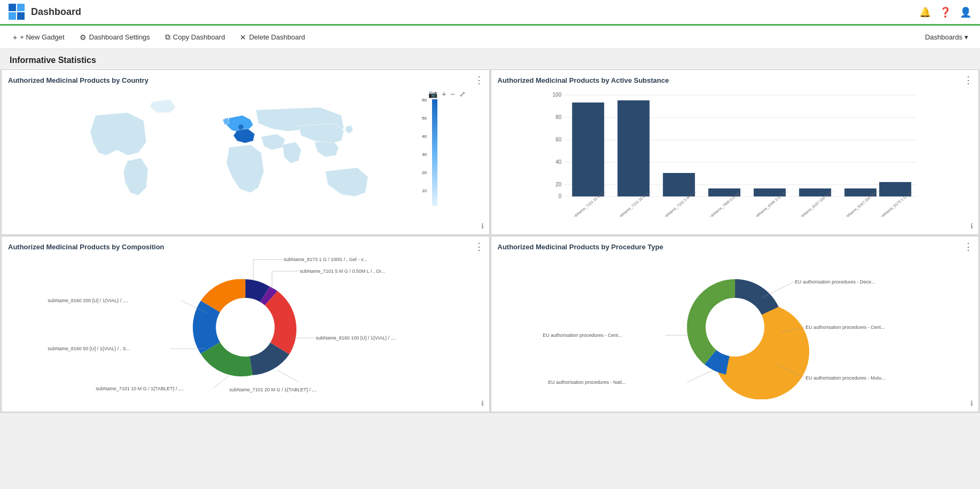  I want to click on app-title: Dashboard, so click(56, 12).